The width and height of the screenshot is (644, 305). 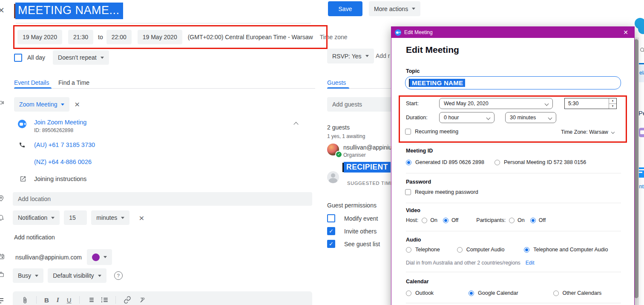 What do you see at coordinates (467, 118) in the screenshot?
I see `duration-hour-combo: 0 hour` at bounding box center [467, 118].